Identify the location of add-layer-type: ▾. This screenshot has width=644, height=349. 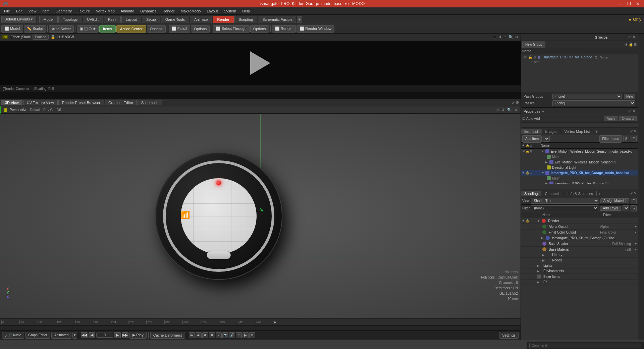
(626, 208).